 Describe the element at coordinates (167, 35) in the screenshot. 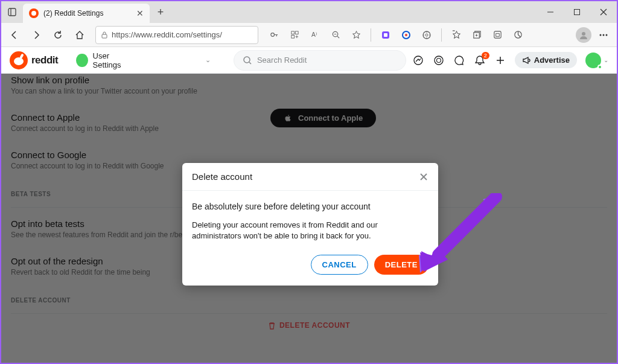

I see `url-text: https://www.reddit.com/settings/` at that location.